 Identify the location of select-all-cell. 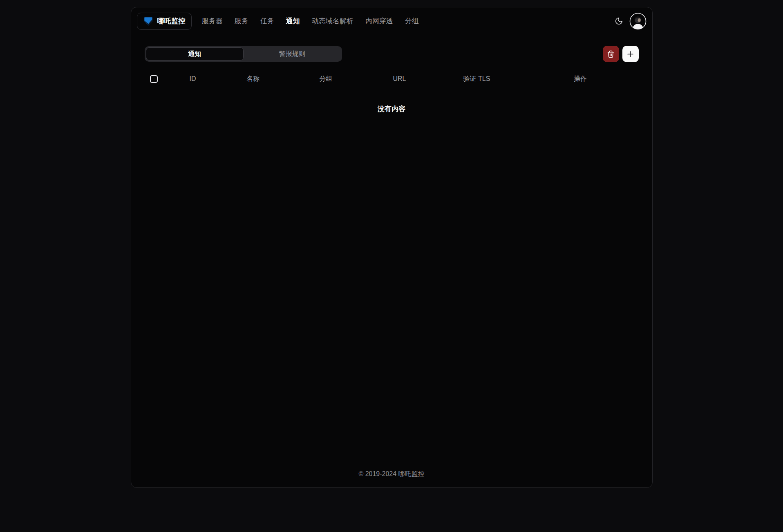
(154, 79).